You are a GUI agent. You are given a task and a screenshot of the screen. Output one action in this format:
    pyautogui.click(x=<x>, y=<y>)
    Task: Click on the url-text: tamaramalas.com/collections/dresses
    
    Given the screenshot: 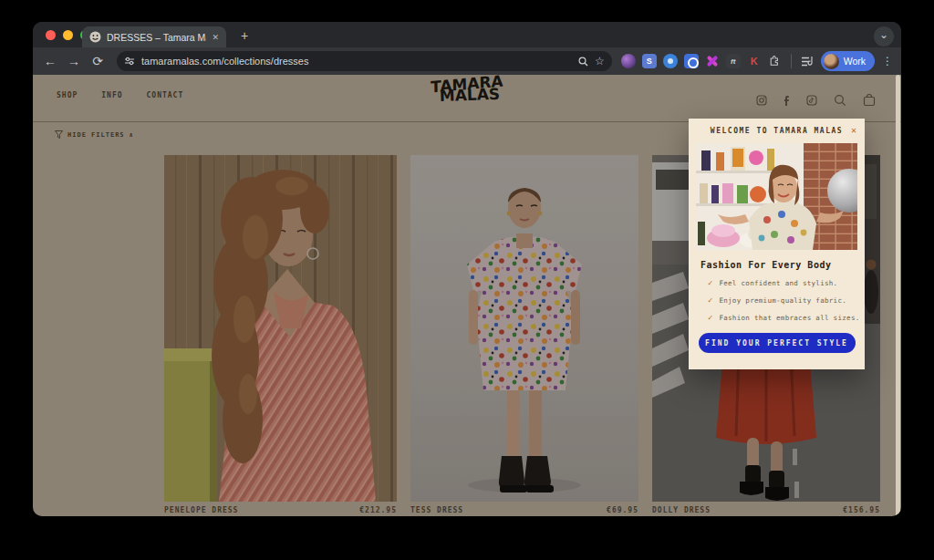 What is the action you would take?
    pyautogui.click(x=357, y=61)
    